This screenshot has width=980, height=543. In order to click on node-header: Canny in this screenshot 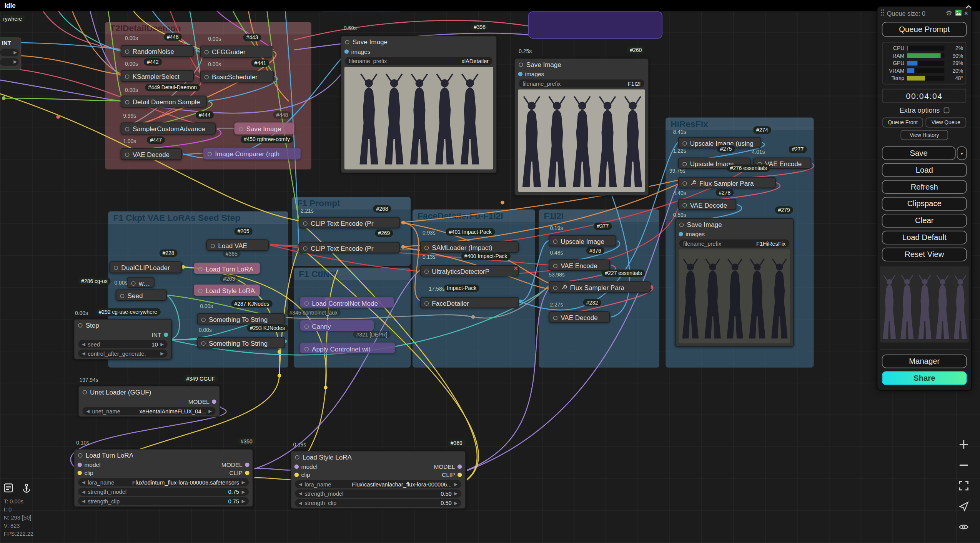, I will do `click(337, 326)`.